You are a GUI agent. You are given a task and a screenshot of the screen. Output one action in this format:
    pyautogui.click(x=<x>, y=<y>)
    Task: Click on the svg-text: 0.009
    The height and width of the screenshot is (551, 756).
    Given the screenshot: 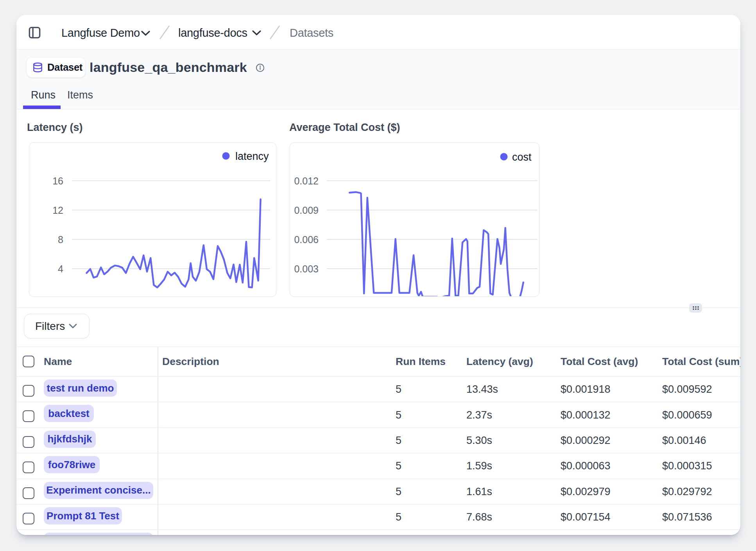 What is the action you would take?
    pyautogui.click(x=306, y=210)
    